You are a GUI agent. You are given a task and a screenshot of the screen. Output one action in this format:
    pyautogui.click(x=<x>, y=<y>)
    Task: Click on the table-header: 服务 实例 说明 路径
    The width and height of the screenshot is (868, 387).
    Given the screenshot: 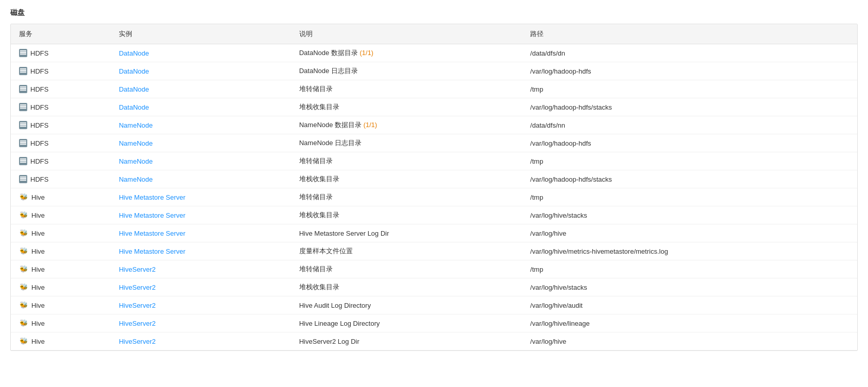 What is the action you would take?
    pyautogui.click(x=434, y=34)
    